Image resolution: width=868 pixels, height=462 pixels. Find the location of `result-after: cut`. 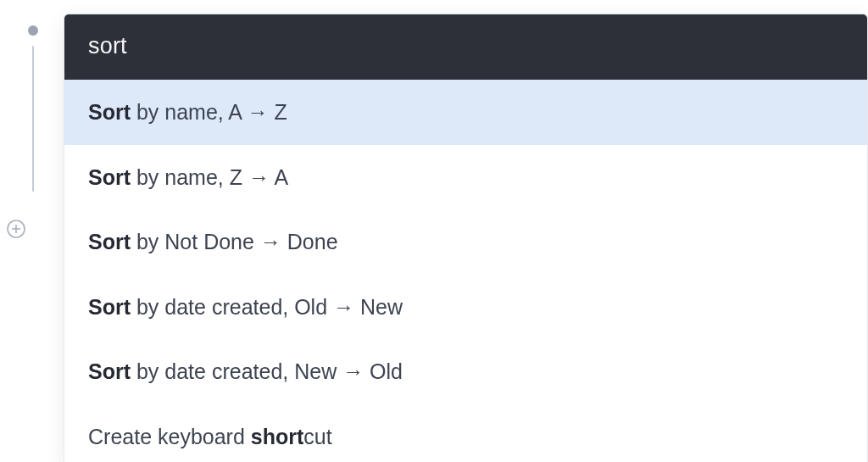

result-after: cut is located at coordinates (317, 437).